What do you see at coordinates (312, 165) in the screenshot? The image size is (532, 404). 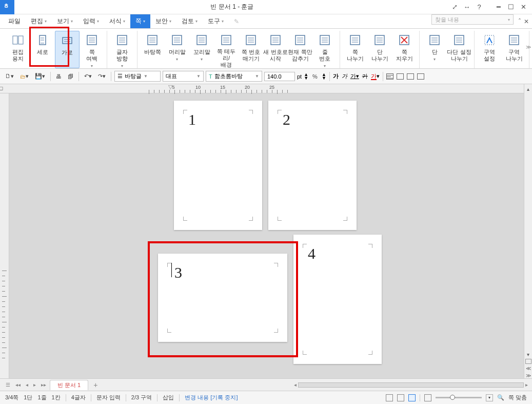 I see `page-2: 2` at bounding box center [312, 165].